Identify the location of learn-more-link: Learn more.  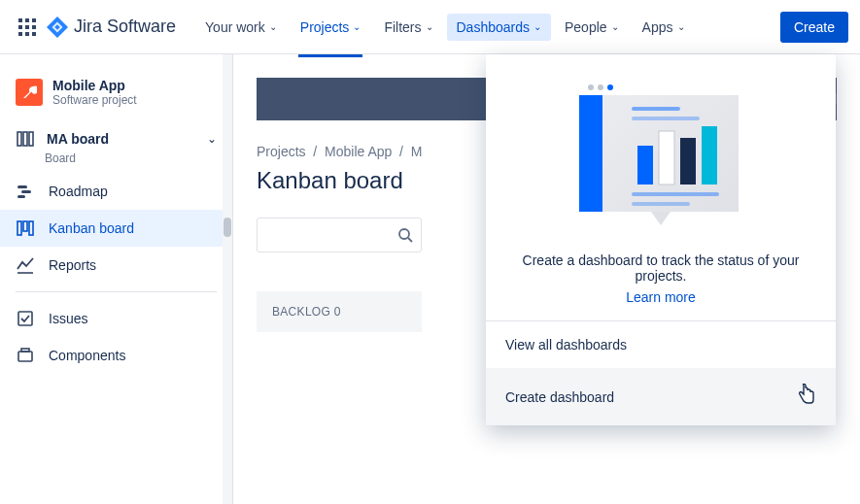
(661, 297).